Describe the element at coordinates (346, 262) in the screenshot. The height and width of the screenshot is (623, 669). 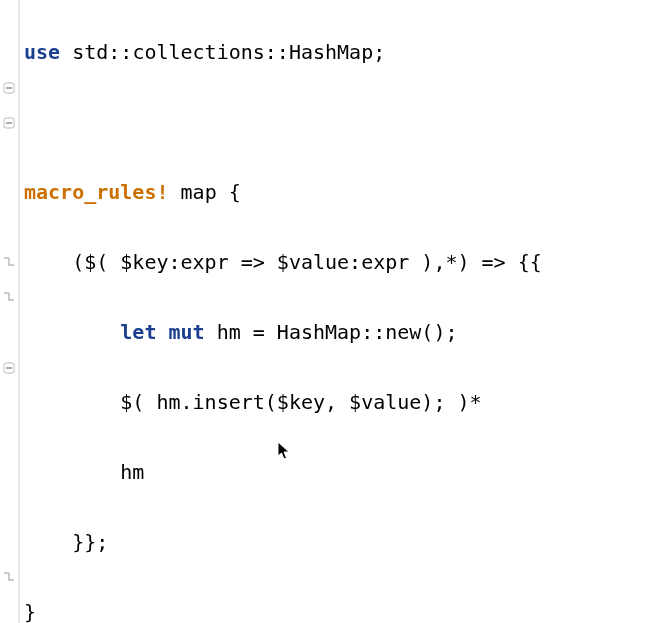
I see `code-line: ($( $key:expr => $value:expr ),*) => {{` at that location.